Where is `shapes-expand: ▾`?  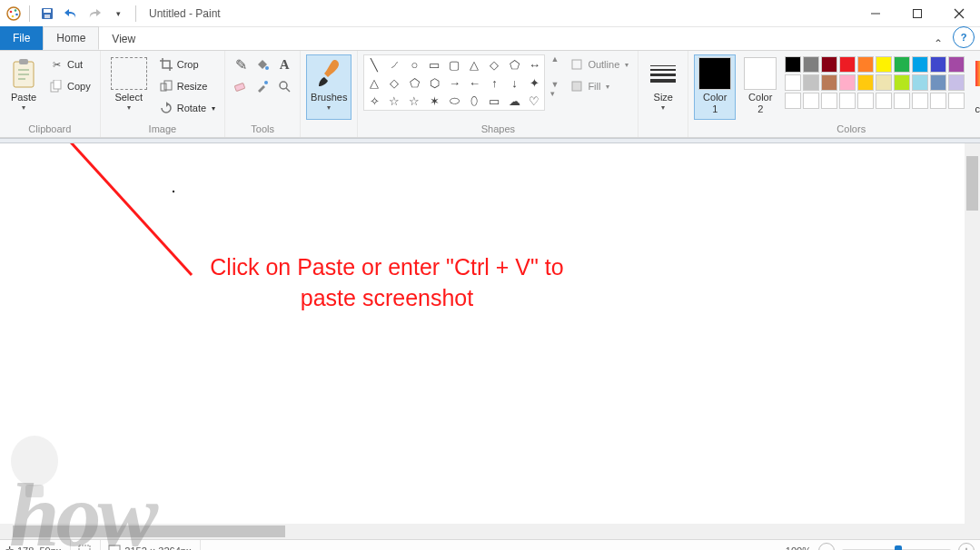
shapes-expand: ▾ is located at coordinates (554, 93).